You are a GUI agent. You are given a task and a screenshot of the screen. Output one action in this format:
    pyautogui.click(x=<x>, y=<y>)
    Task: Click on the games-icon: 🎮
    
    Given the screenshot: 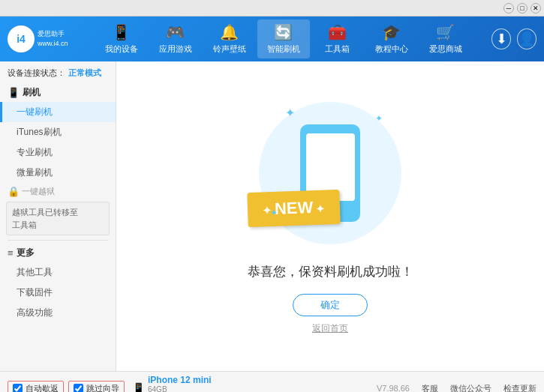 What is the action you would take?
    pyautogui.click(x=176, y=32)
    